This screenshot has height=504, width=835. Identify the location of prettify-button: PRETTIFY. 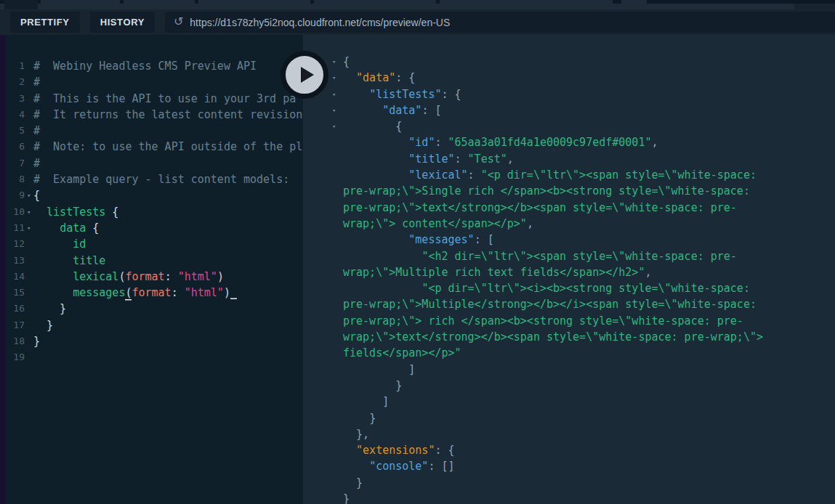
(45, 22).